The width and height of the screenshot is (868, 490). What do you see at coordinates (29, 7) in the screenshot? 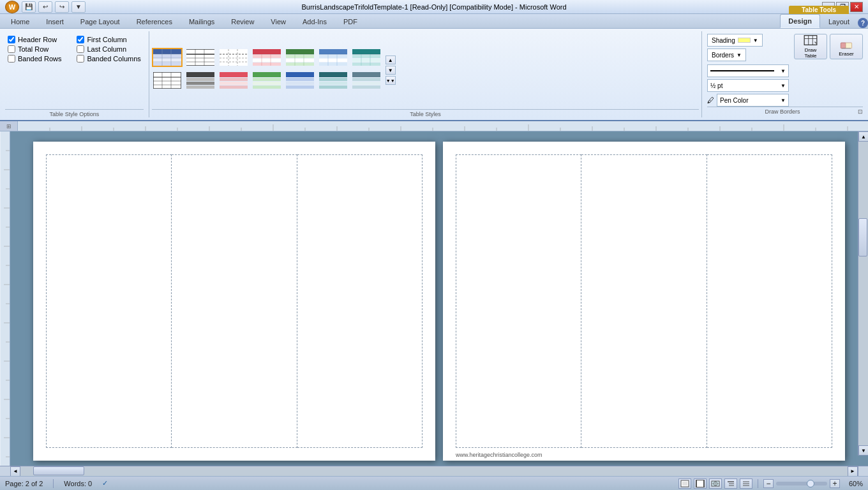
I see `save-button: 💾` at bounding box center [29, 7].